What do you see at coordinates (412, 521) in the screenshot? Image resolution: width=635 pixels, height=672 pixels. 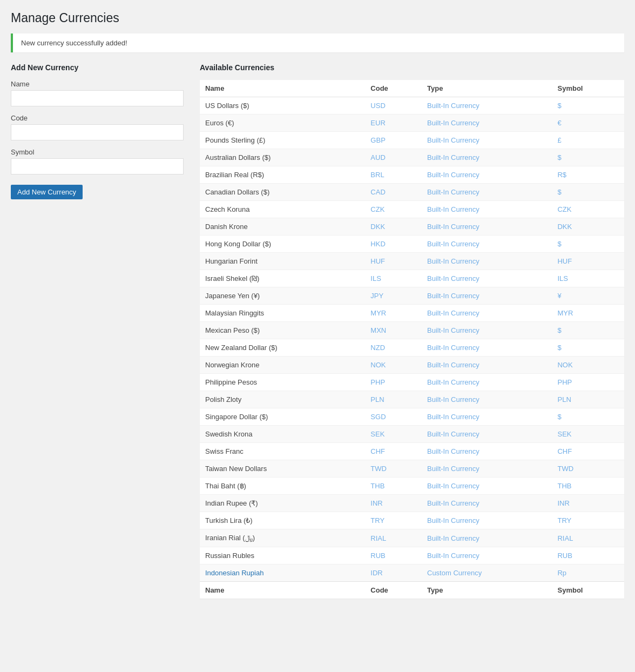 I see `table-row: Turkish Lira (₺)TRYBuilt-In CurrencyTRY` at bounding box center [412, 521].